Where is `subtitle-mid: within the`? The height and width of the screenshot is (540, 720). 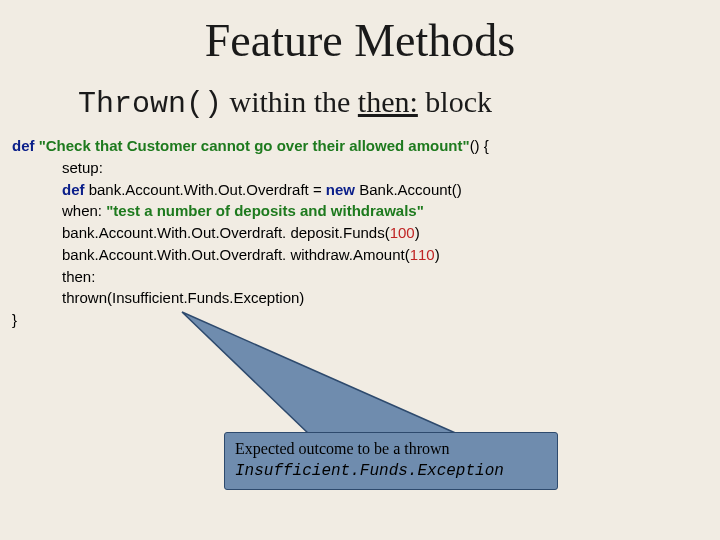
subtitle-mid: within the is located at coordinates (290, 102).